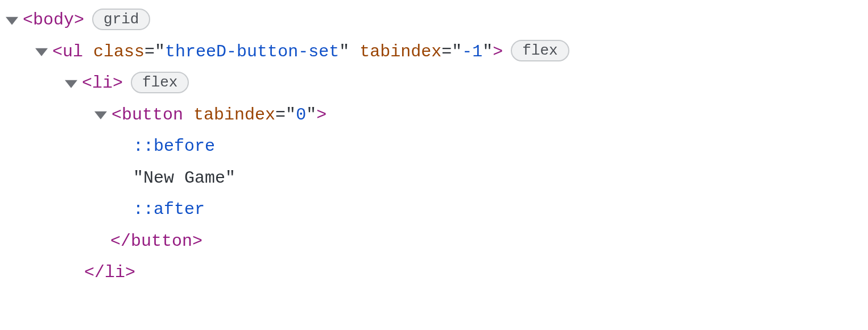  What do you see at coordinates (119, 52) in the screenshot?
I see `attr-name: class` at bounding box center [119, 52].